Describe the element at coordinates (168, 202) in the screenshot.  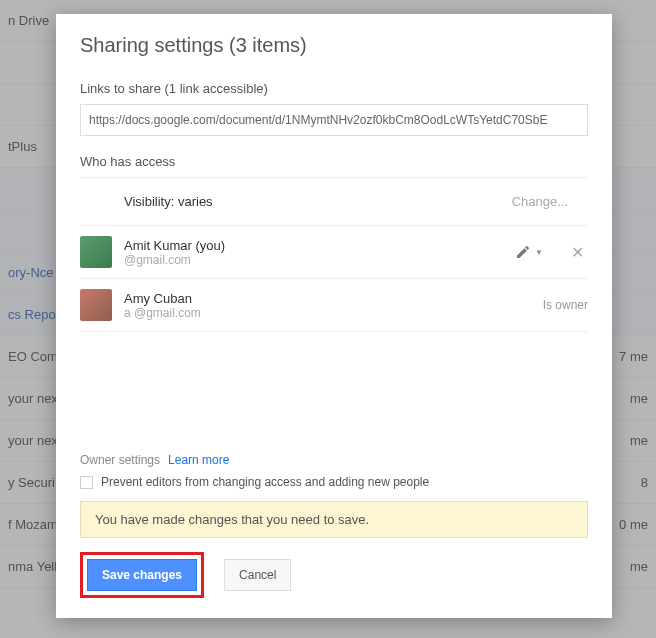
I see `visibility-label: Visibility: varies` at that location.